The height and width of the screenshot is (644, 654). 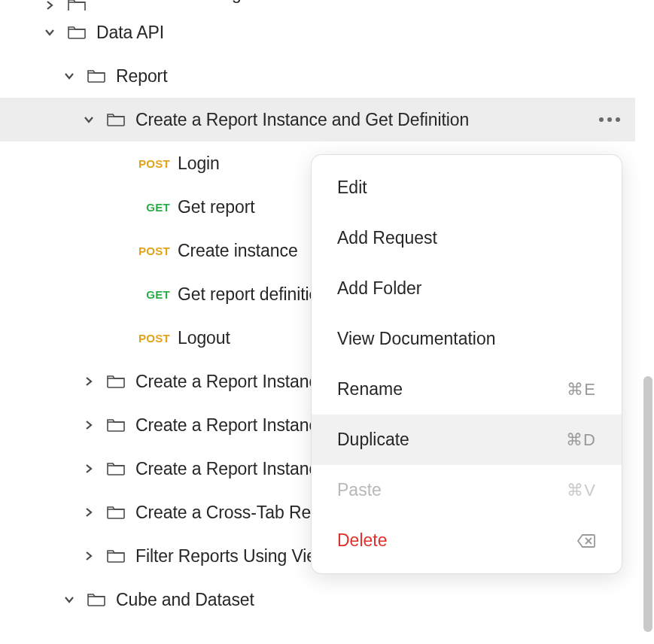 What do you see at coordinates (193, 2) in the screenshot?
I see `tree-item-label: Datasource Management` at bounding box center [193, 2].